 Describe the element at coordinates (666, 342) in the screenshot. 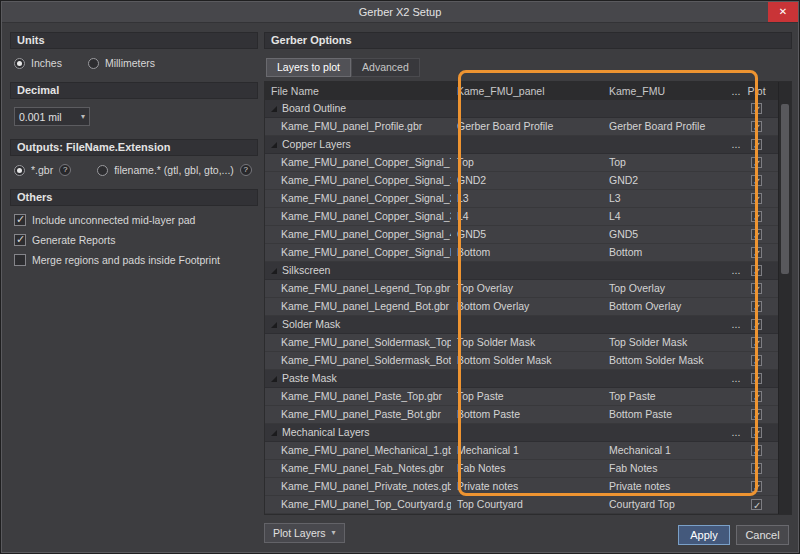

I see `layer-name-board-cell: Top Solder Mask` at that location.